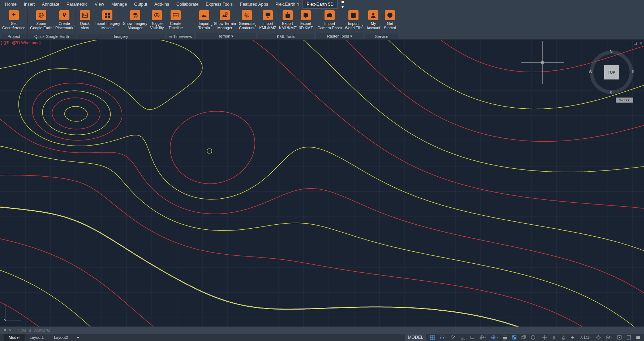 This screenshot has height=341, width=644. Describe the element at coordinates (119, 4) in the screenshot. I see `menu-manage: Manage` at that location.